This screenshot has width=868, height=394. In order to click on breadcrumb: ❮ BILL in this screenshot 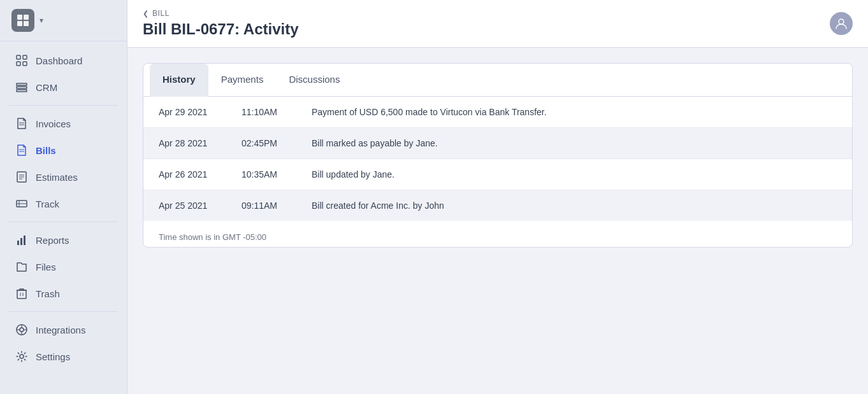, I will do `click(221, 13)`.